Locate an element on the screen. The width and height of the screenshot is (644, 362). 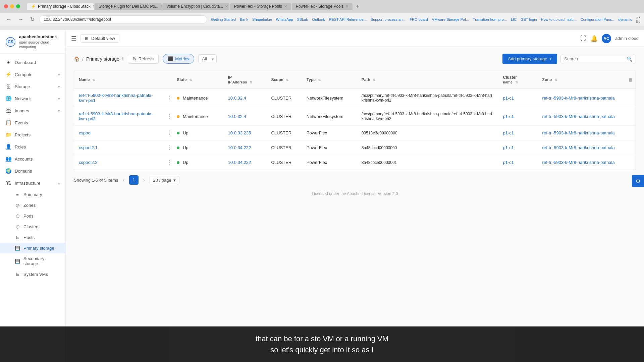
search-input is located at coordinates (594, 59).